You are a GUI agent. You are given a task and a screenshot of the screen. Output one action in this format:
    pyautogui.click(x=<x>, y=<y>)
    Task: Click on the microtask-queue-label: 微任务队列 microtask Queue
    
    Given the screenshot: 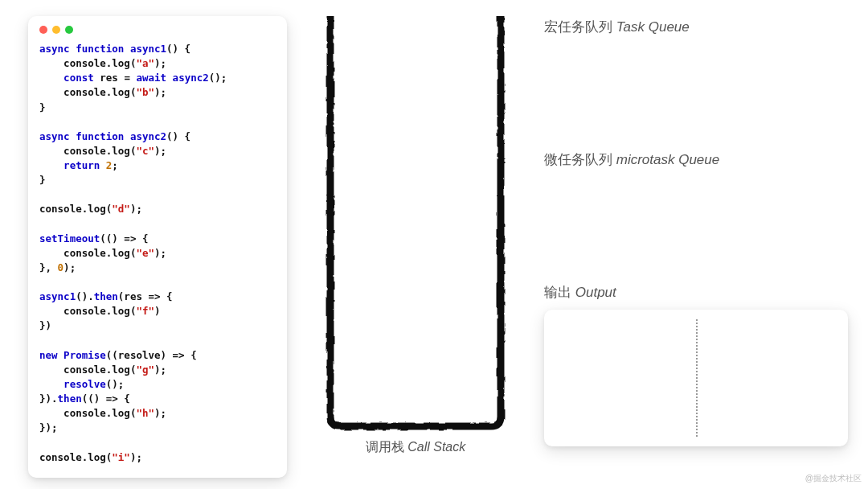 What is the action you would take?
    pyautogui.click(x=696, y=159)
    